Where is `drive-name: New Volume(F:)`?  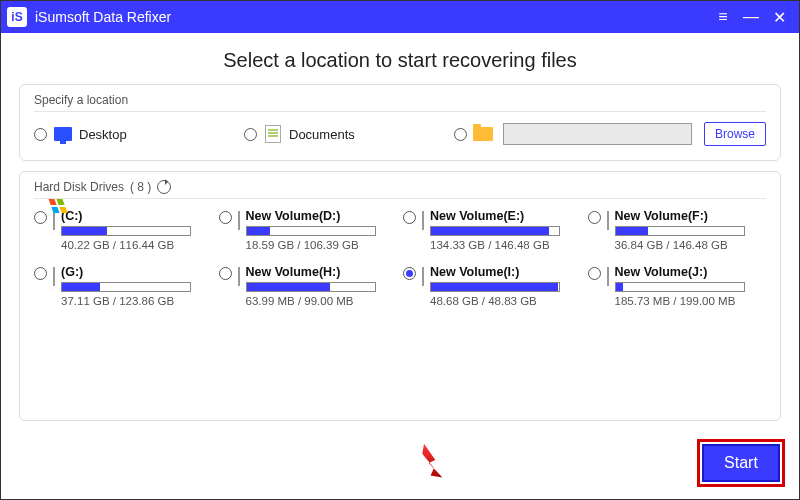
drive-name: New Volume(F:) is located at coordinates (691, 216).